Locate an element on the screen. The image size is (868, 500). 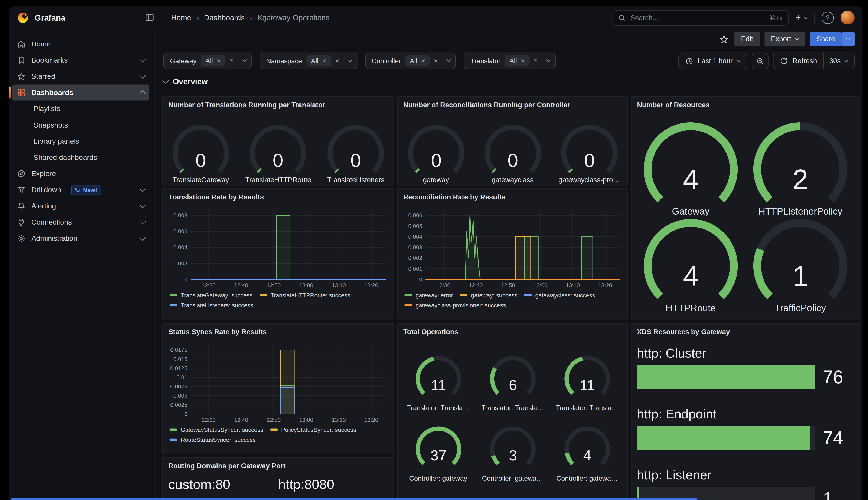
sidebar-item-playlists: Playlists is located at coordinates (81, 109).